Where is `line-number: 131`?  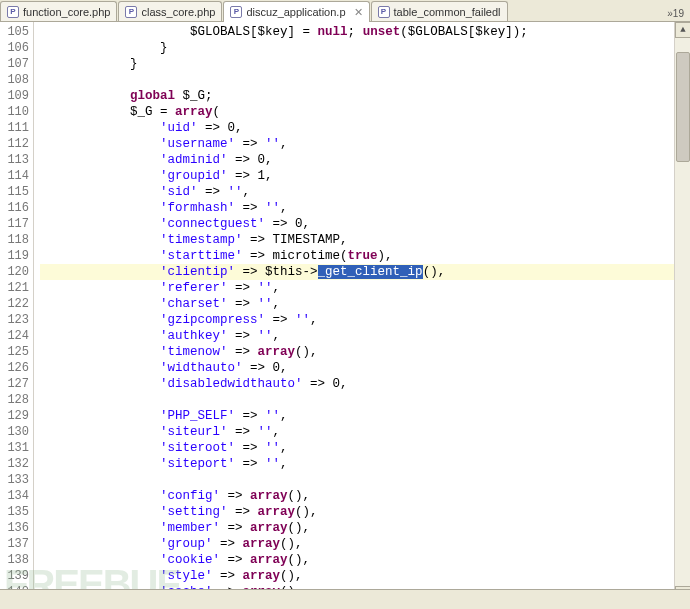
line-number: 131 is located at coordinates (16, 448).